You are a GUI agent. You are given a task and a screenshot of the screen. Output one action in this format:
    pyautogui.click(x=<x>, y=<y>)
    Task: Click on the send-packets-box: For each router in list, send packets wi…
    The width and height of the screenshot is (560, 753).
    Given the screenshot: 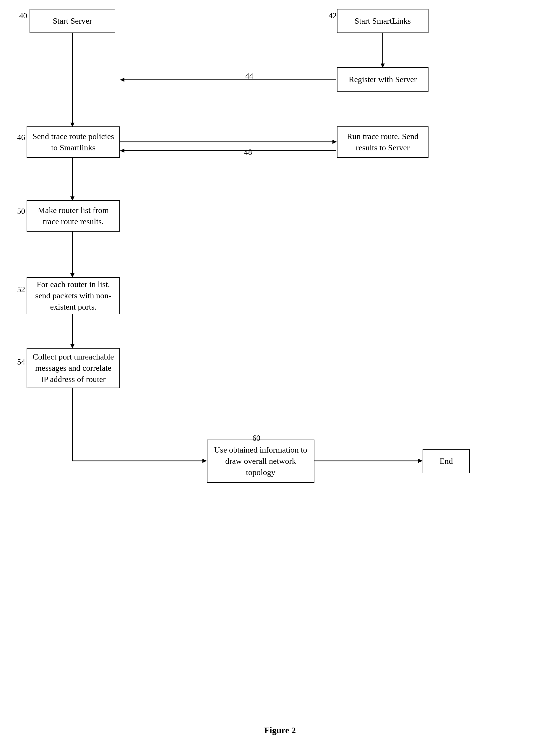 What is the action you would take?
    pyautogui.click(x=73, y=296)
    